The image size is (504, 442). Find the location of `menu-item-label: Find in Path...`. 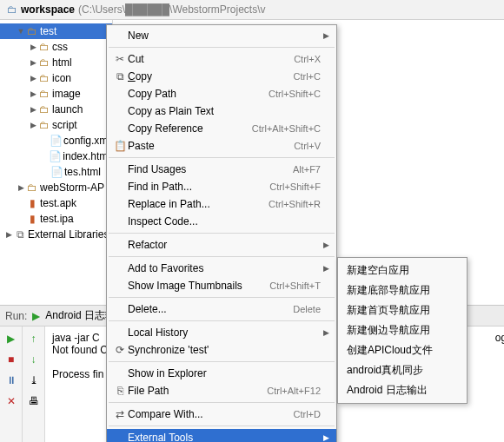

menu-item-label: Find in Path... is located at coordinates (198, 187).